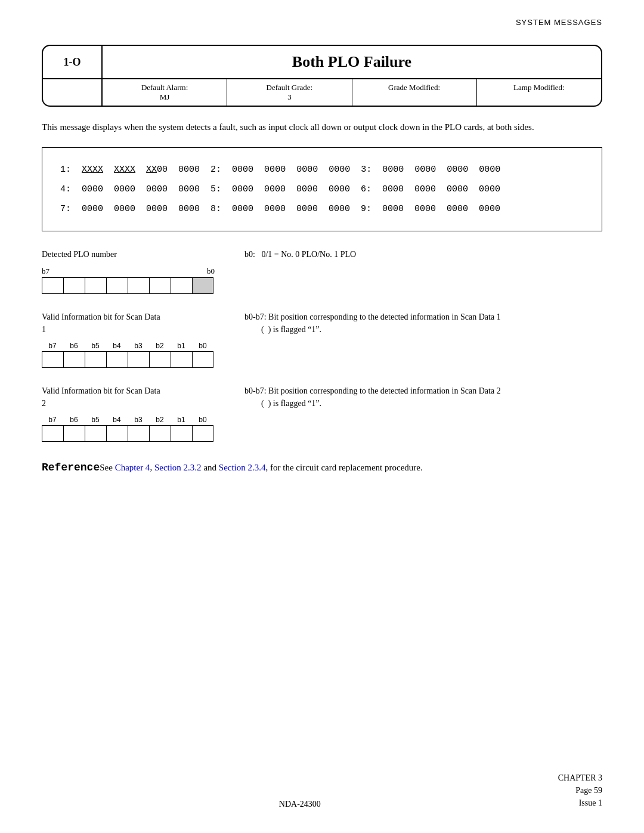 This screenshot has width=644, height=833. I want to click on bit-label-b0-2: b0, so click(203, 420).